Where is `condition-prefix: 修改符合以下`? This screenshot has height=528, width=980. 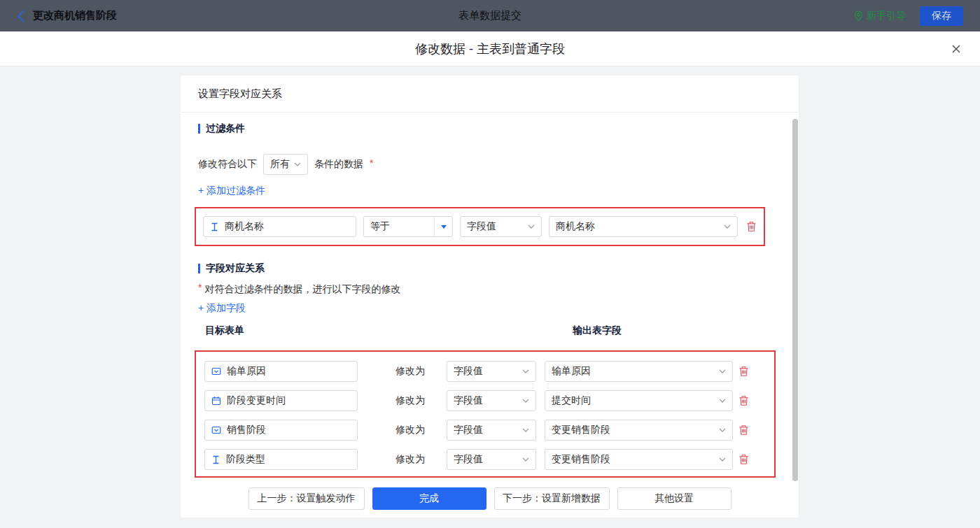
condition-prefix: 修改符合以下 is located at coordinates (227, 164).